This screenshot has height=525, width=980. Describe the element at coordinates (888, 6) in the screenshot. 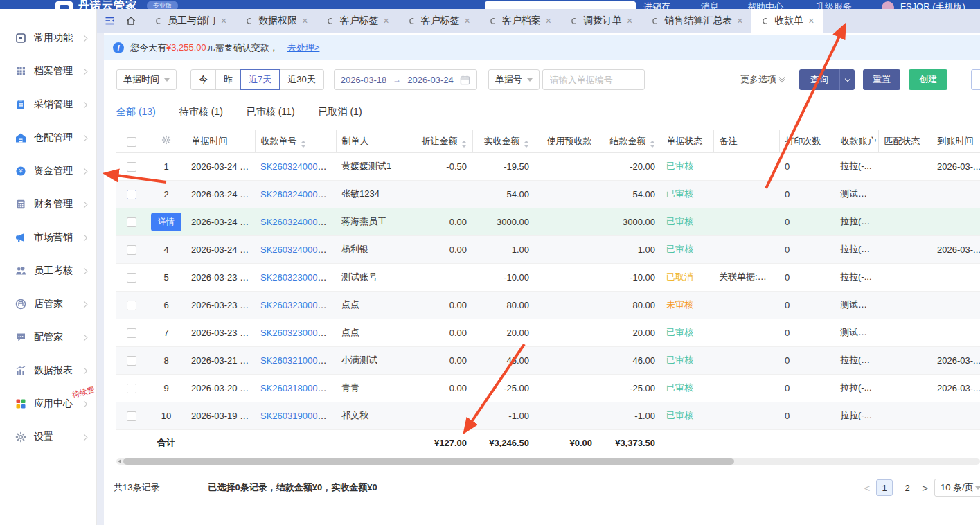

I see `user-avatar` at that location.